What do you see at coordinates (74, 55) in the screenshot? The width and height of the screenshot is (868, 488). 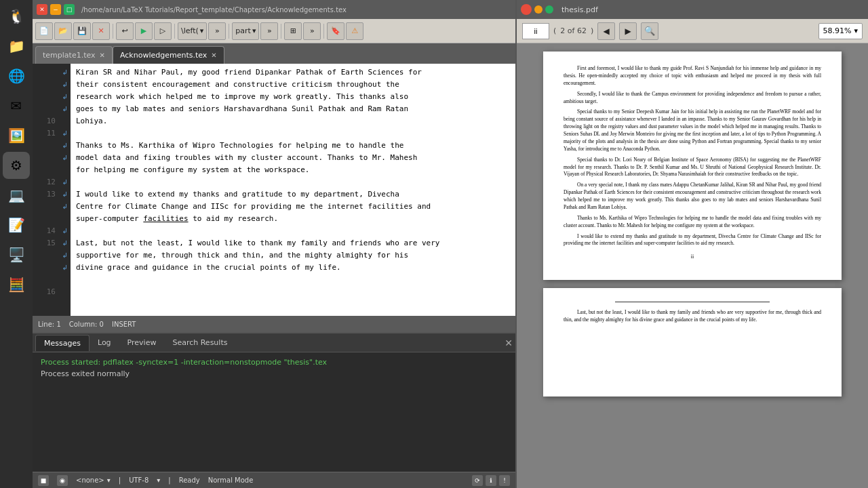 I see `tab-template1: template1.tex ✕` at bounding box center [74, 55].